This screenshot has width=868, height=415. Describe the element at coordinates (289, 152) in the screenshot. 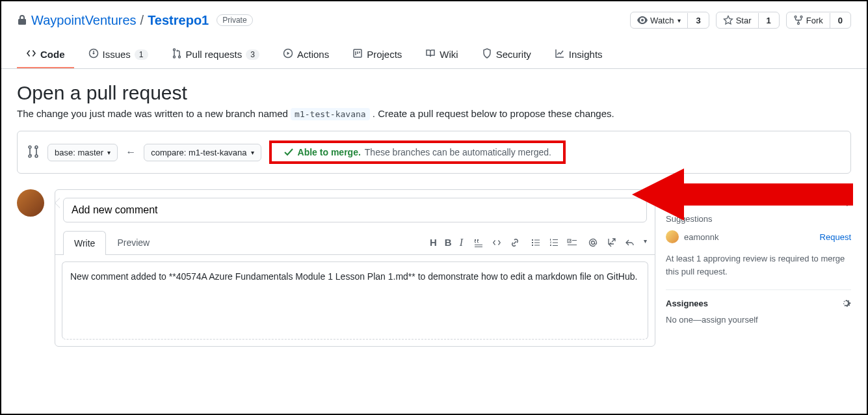

I see `check-icon` at that location.